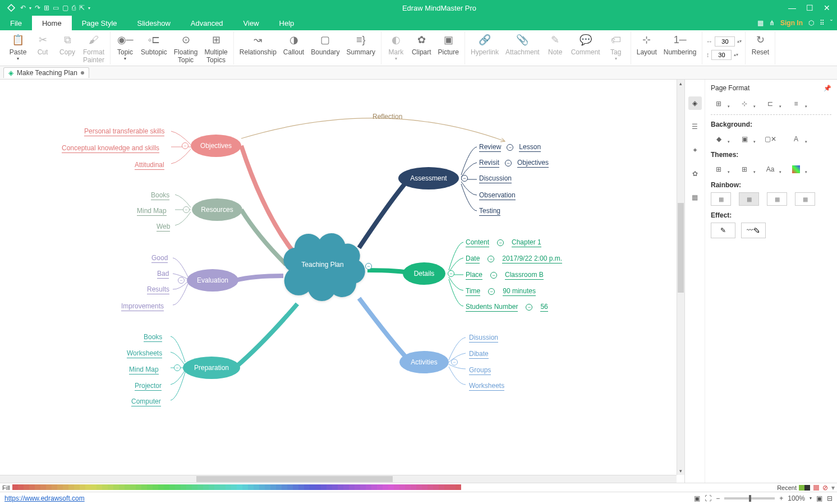 The image size is (837, 504). What do you see at coordinates (681, 471) in the screenshot?
I see `scroll-down-icon: ▾` at bounding box center [681, 471].